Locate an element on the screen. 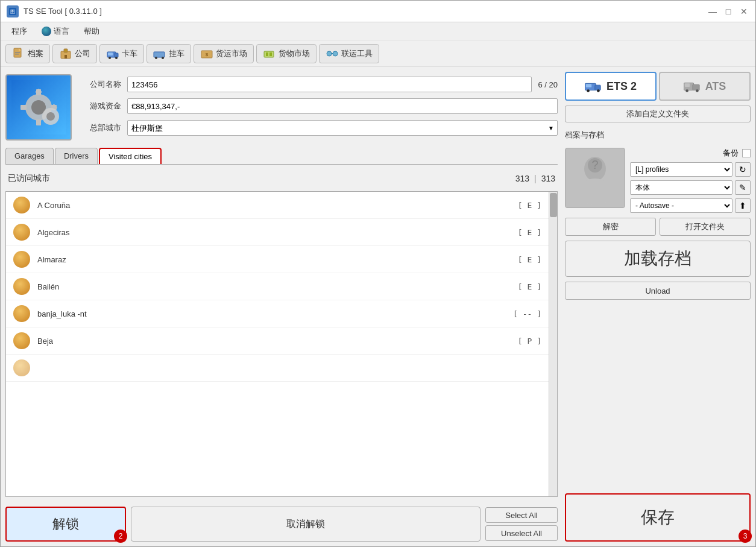 The height and width of the screenshot is (547, 756). decrypt-row: 解密 打开文件夹 is located at coordinates (658, 227).